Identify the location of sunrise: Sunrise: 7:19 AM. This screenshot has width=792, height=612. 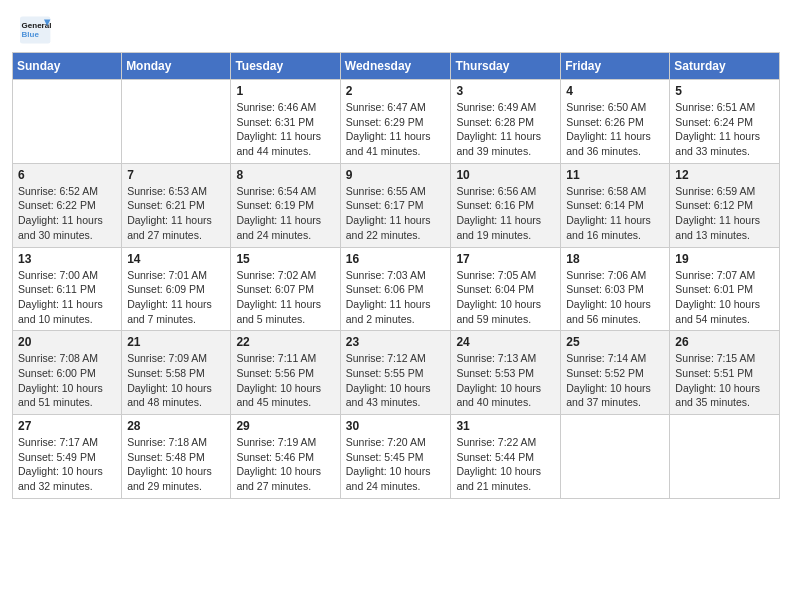
(276, 442).